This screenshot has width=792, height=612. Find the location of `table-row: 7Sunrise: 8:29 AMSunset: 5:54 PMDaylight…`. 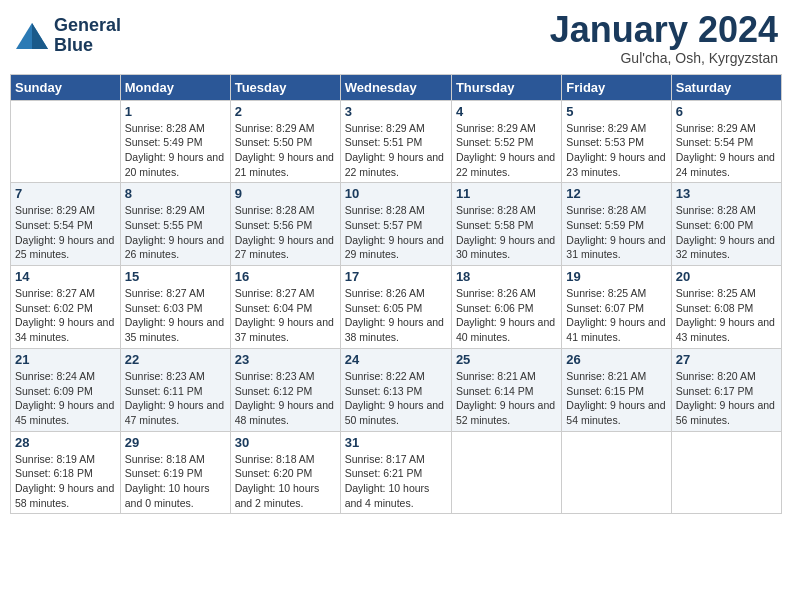

table-row: 7Sunrise: 8:29 AMSunset: 5:54 PMDaylight… is located at coordinates (66, 224).